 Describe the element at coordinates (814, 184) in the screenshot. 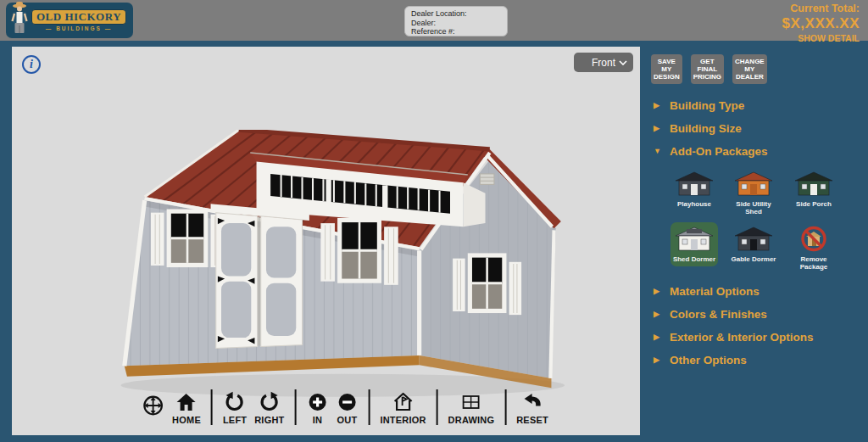

I see `side-porch-thumbnail` at that location.